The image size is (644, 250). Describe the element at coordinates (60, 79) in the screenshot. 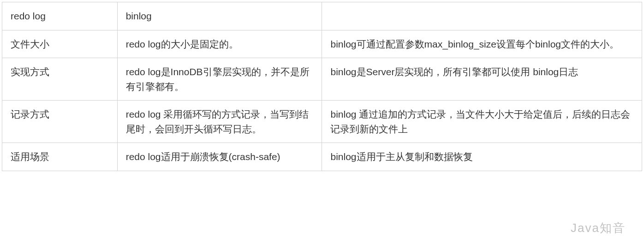

I see `cell-label: 实现方式` at that location.